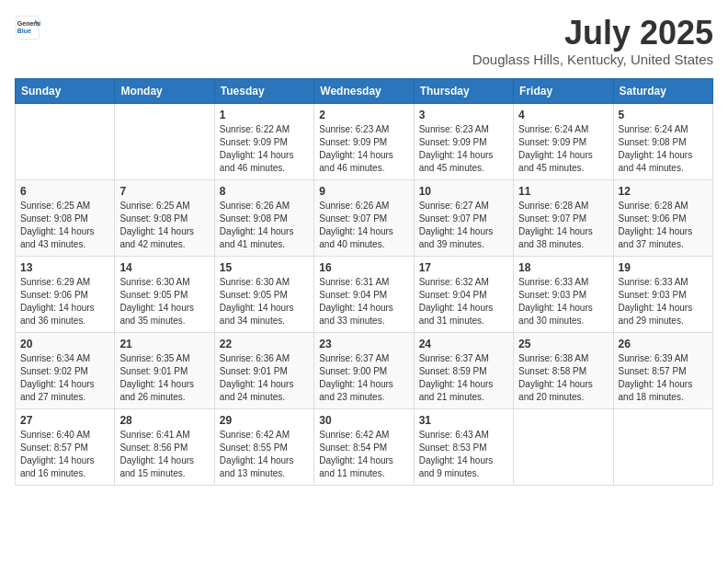  What do you see at coordinates (264, 90) in the screenshot?
I see `weekday-header-tuesday: Tuesday` at bounding box center [264, 90].